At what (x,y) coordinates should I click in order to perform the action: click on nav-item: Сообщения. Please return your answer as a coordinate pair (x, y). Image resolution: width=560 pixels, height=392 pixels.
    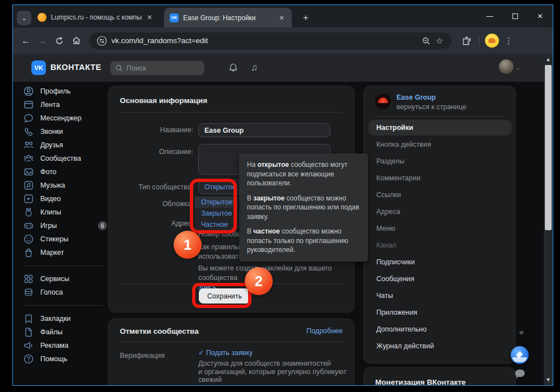
    Looking at the image, I should click on (440, 279).